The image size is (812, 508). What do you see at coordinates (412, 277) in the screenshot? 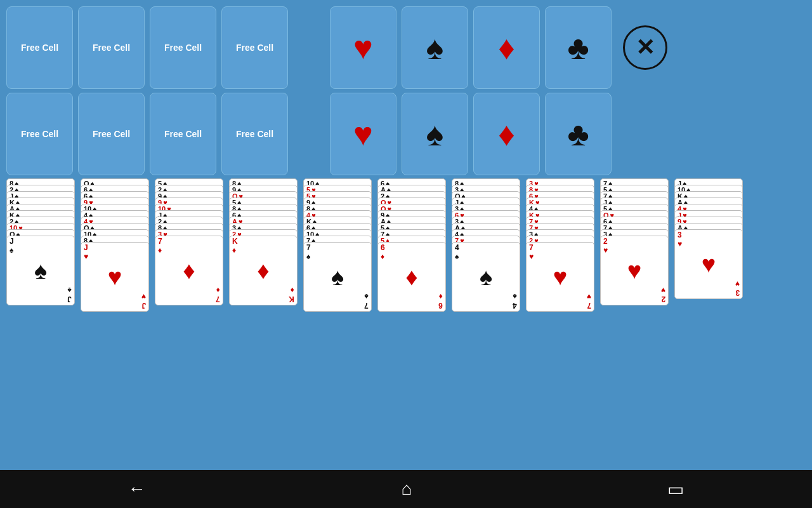
I see `card-col6-10: 6 ♦ ♦ 6♦` at bounding box center [412, 277].